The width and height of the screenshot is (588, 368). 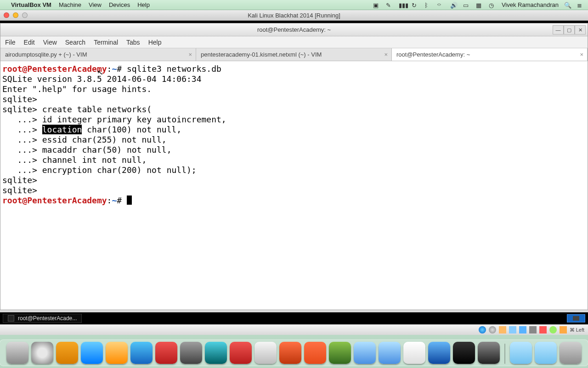 What do you see at coordinates (390, 353) in the screenshot?
I see `dock-virtualbox2-icon` at bounding box center [390, 353].